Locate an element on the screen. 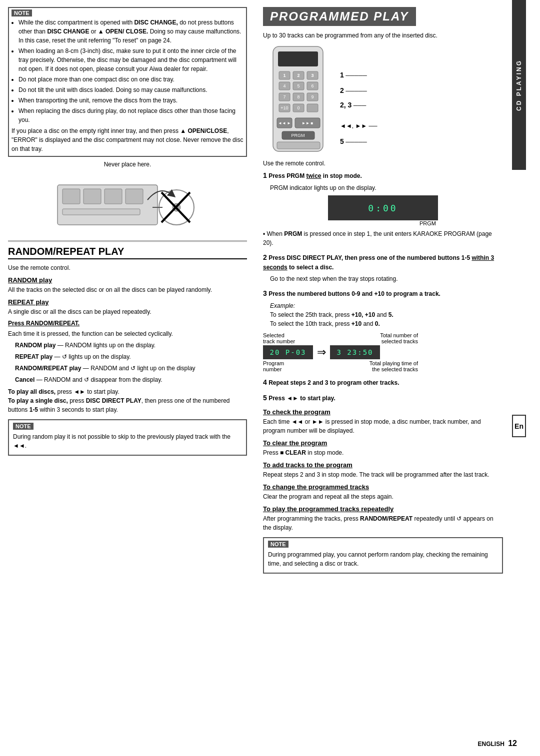 Image resolution: width=540 pixels, height=756 pixels. note-box-2: NOTE During random play it is not possib… is located at coordinates (128, 438).